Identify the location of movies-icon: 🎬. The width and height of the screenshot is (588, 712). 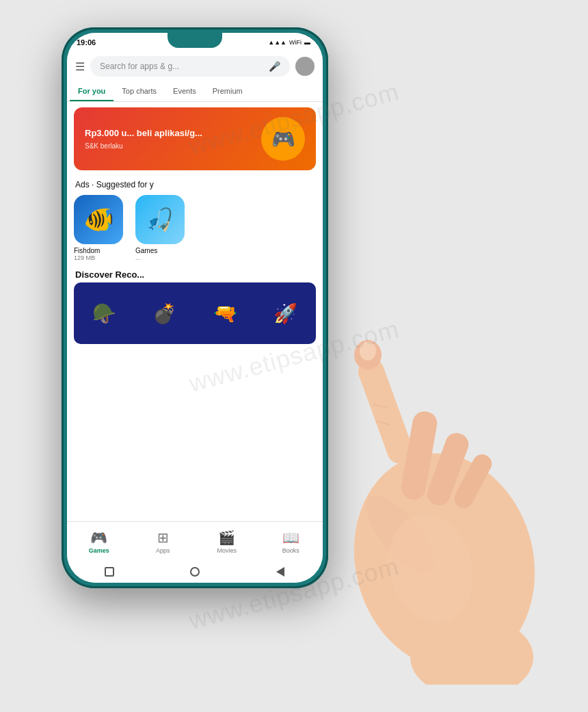
(227, 538).